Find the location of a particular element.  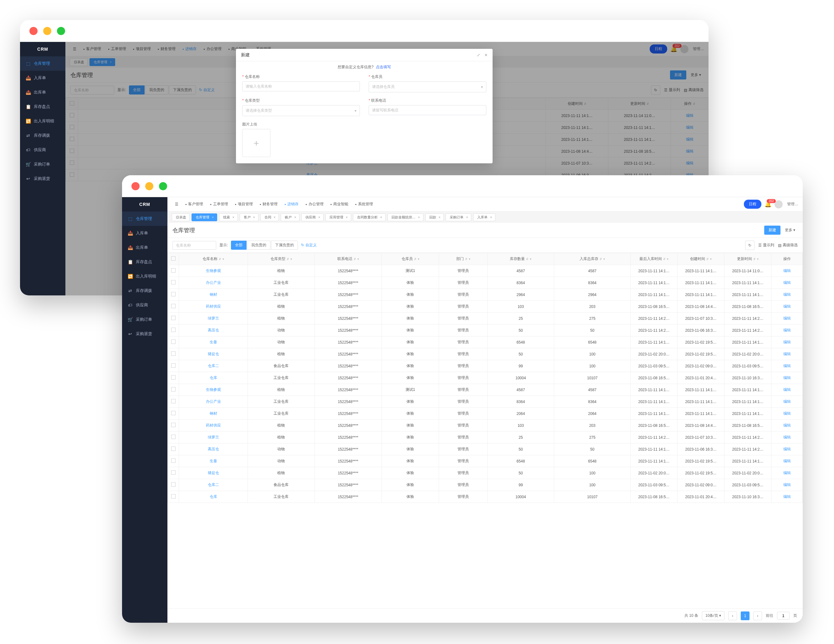

tab-dashboard: 仪表盘 is located at coordinates (79, 62).